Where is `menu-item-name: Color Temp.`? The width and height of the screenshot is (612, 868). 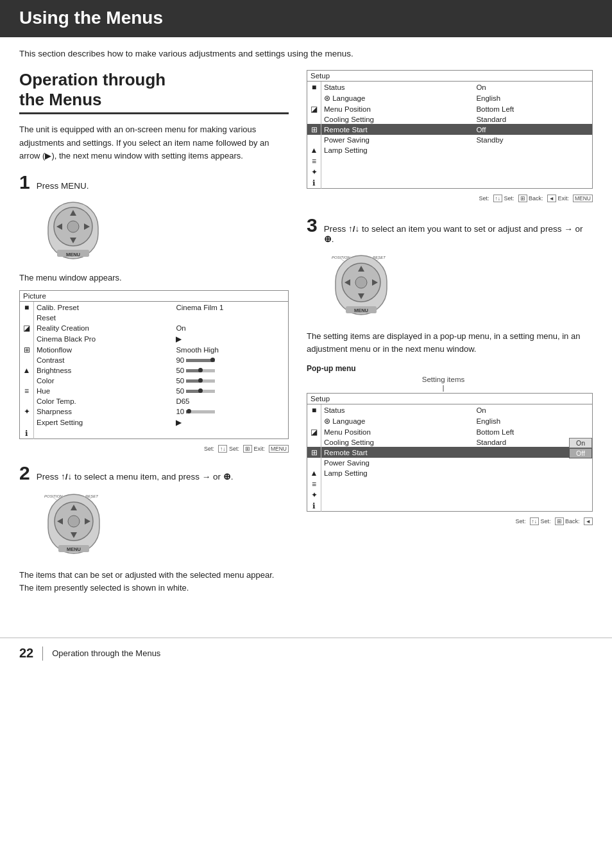
menu-item-name: Color Temp. is located at coordinates (104, 401).